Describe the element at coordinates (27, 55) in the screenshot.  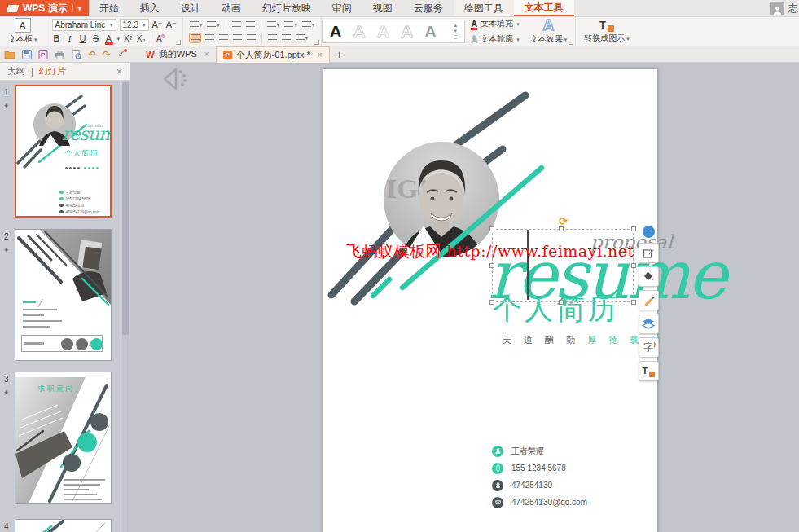
I see `save-icon` at that location.